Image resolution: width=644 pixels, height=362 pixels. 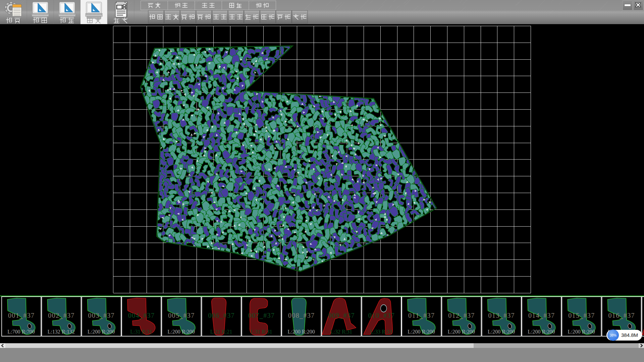 What do you see at coordinates (341, 315) in the screenshot?
I see `svg-text: 009_#37` at bounding box center [341, 315].